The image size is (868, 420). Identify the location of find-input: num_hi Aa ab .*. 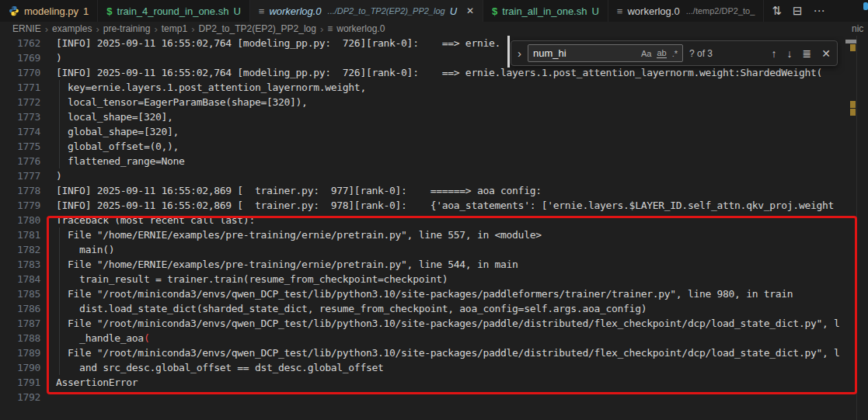
(605, 53).